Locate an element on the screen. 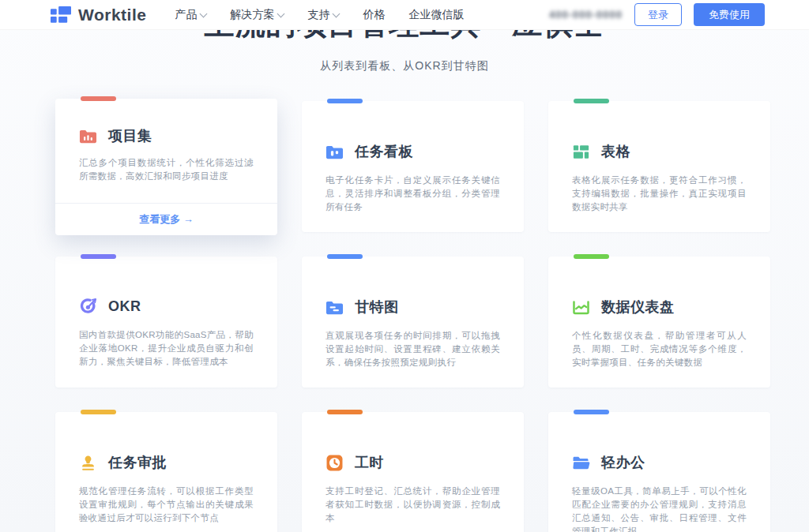  card-head: 任务审批 is located at coordinates (166, 463).